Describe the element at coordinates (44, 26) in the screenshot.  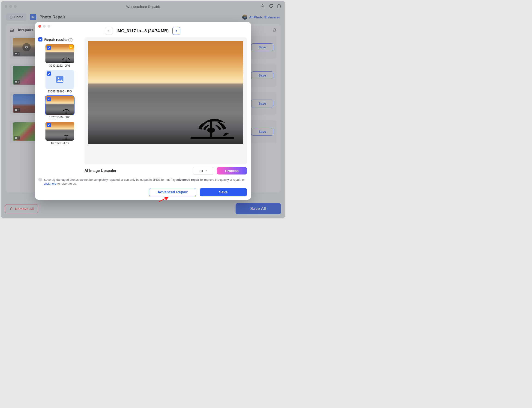
I see `modal-window-controls` at that location.